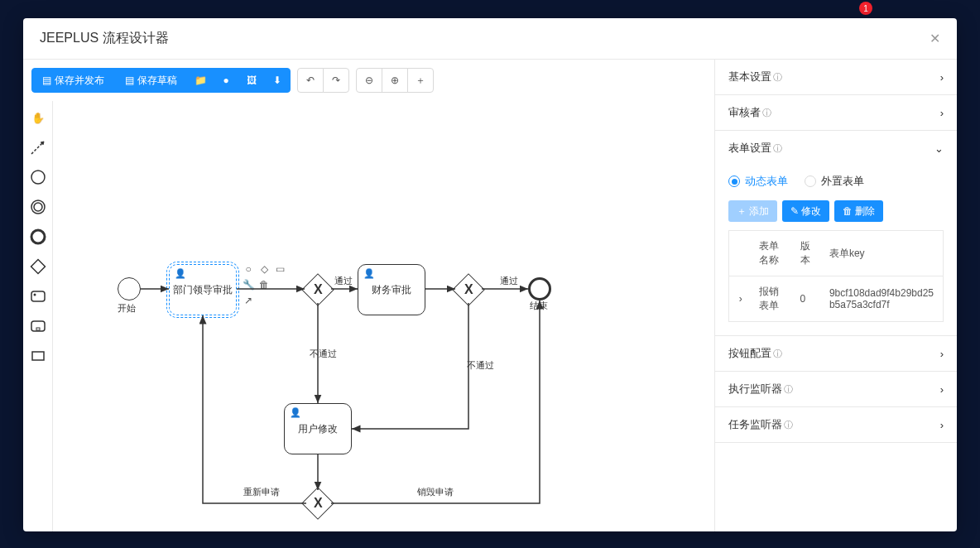 Image resolution: width=980 pixels, height=548 pixels. What do you see at coordinates (248, 285) in the screenshot?
I see `ctx-wrench-icon: 🔧` at bounding box center [248, 285].